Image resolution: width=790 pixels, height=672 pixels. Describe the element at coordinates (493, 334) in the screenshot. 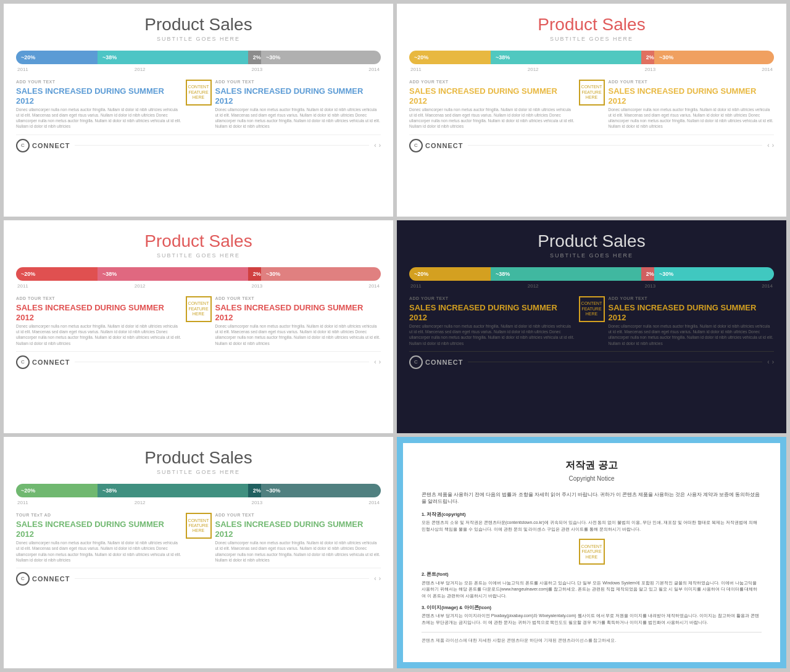

I see `slide-4-body-1: Donec ullamcorper nulla non metus auctor…` at that location.